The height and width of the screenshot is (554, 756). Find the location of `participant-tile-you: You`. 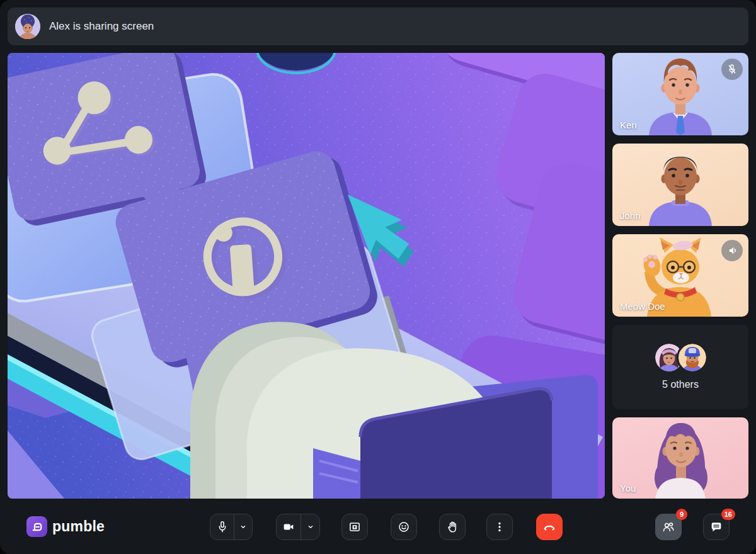

participant-tile-you: You is located at coordinates (680, 458).